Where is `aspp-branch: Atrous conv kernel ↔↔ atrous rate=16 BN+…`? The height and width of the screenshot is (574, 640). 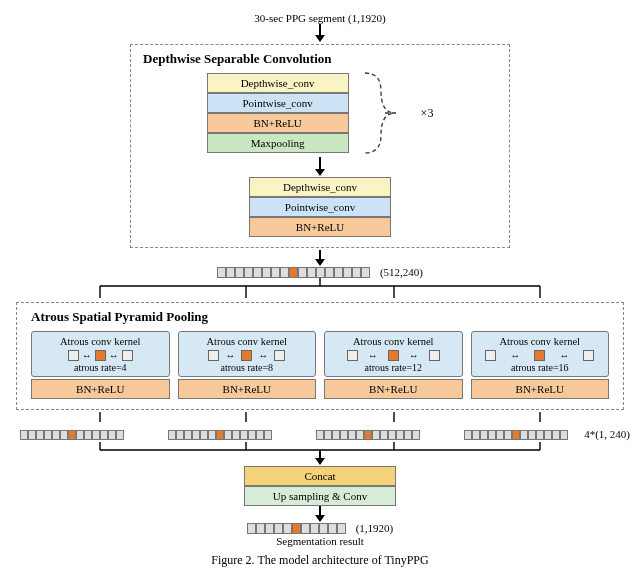
aspp-branch: Atrous conv kernel ↔↔ atrous rate=16 BN+… is located at coordinates (540, 365).